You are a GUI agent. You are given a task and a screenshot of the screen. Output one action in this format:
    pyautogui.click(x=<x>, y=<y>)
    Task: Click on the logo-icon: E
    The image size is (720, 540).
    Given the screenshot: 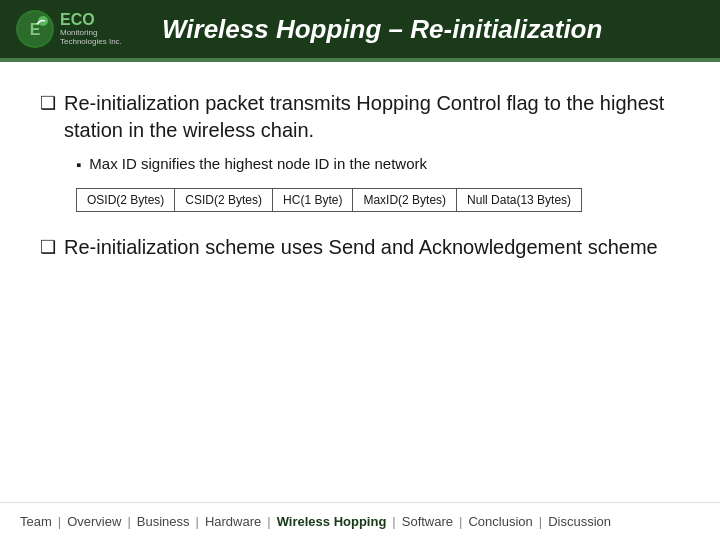 What is the action you would take?
    pyautogui.click(x=35, y=29)
    